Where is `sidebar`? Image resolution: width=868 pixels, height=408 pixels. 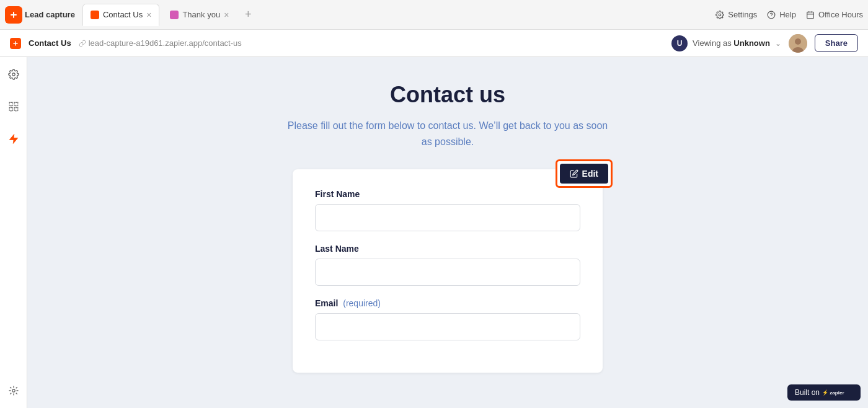
sidebar is located at coordinates (14, 233).